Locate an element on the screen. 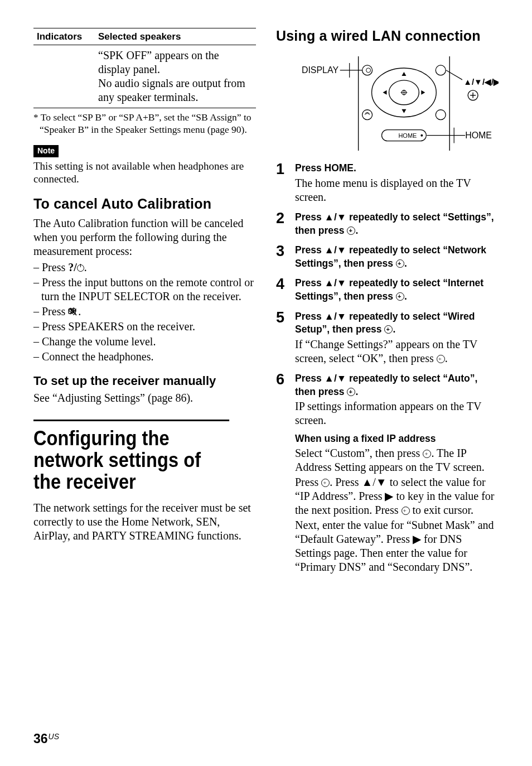 The image size is (532, 766). step-num: 1 is located at coordinates (286, 184).